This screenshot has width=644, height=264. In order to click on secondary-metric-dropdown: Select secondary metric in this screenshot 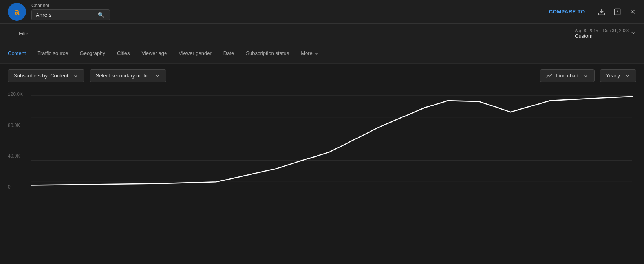, I will do `click(128, 75)`.